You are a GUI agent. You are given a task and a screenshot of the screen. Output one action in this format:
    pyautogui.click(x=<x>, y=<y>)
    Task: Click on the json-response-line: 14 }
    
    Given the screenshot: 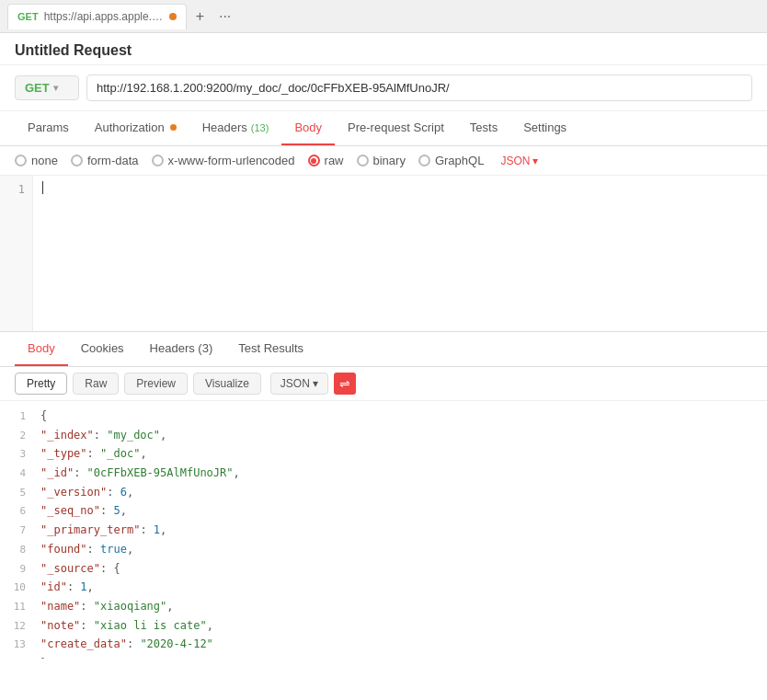 What is the action you would take?
    pyautogui.click(x=384, y=657)
    